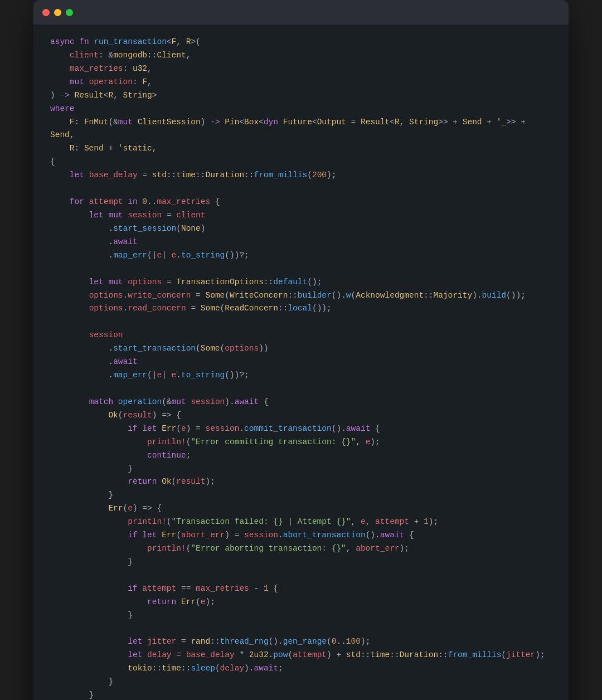  What do you see at coordinates (46, 12) in the screenshot?
I see `close-button` at bounding box center [46, 12].